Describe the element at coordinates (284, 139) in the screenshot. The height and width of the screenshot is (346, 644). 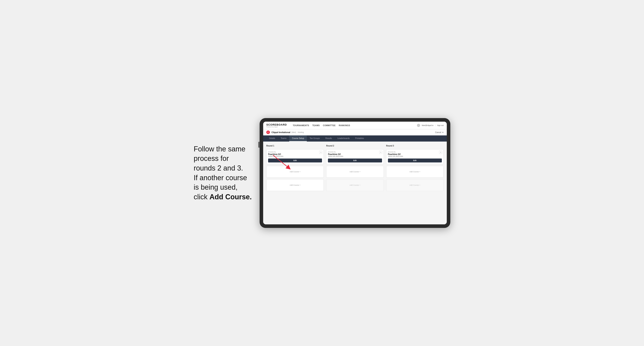
I see `tab-teams: Teams` at that location.